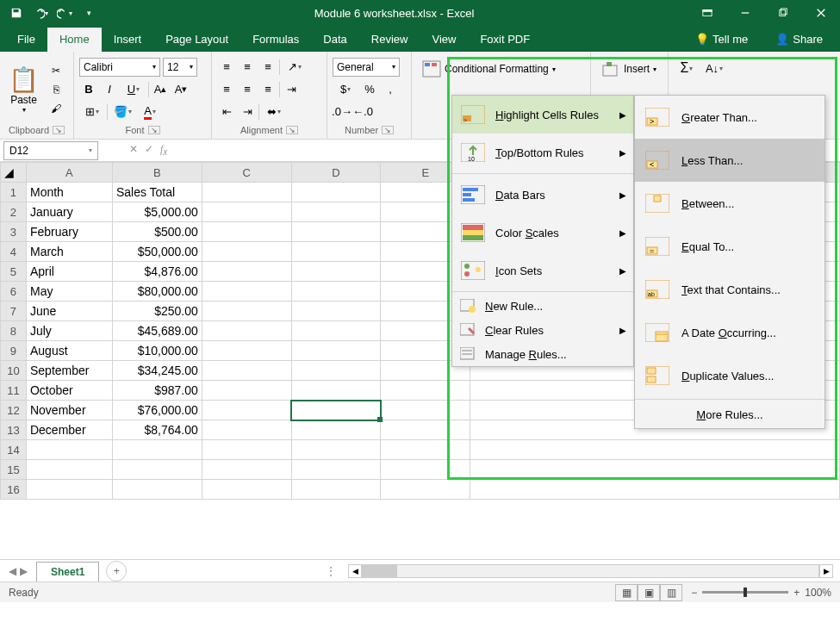 The height and width of the screenshot is (628, 840). Describe the element at coordinates (247, 90) in the screenshot. I see `align-center-button: ≡` at that location.